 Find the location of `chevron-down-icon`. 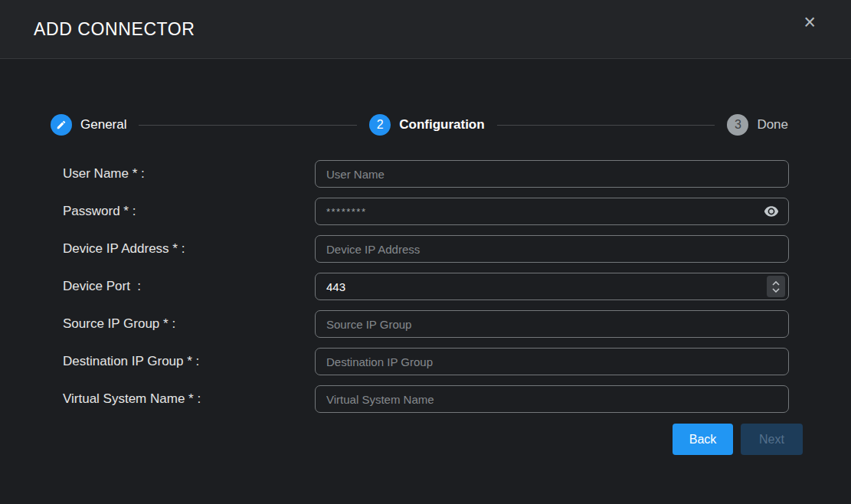

chevron-down-icon is located at coordinates (776, 290).